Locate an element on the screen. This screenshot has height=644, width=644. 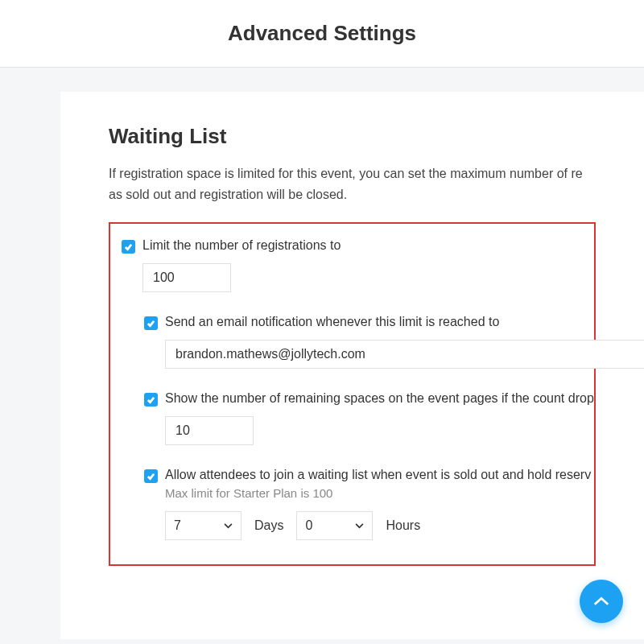
remaining-spaces-checkbox is located at coordinates (151, 399).